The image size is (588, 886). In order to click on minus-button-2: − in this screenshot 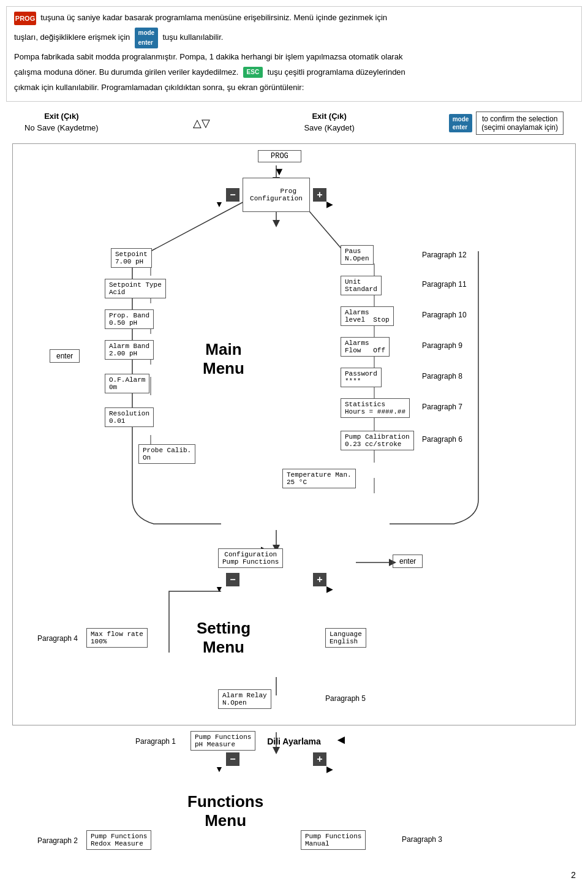, I will do `click(233, 580)`.